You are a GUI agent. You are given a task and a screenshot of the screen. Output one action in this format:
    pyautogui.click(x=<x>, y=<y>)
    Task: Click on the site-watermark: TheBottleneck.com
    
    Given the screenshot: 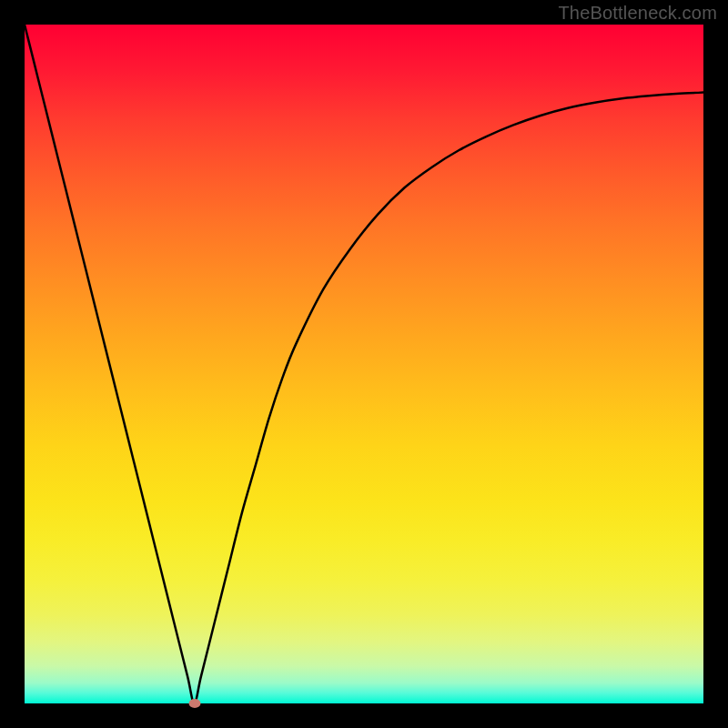 What is the action you would take?
    pyautogui.click(x=637, y=13)
    